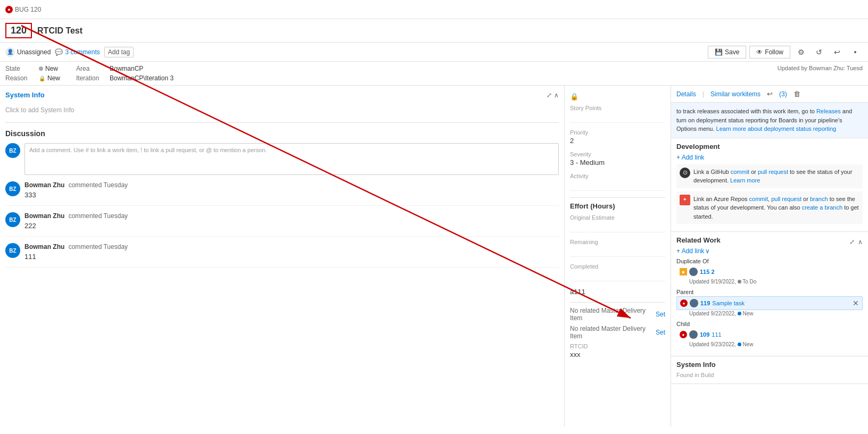  I want to click on expand-icon: ⤢, so click(549, 95).